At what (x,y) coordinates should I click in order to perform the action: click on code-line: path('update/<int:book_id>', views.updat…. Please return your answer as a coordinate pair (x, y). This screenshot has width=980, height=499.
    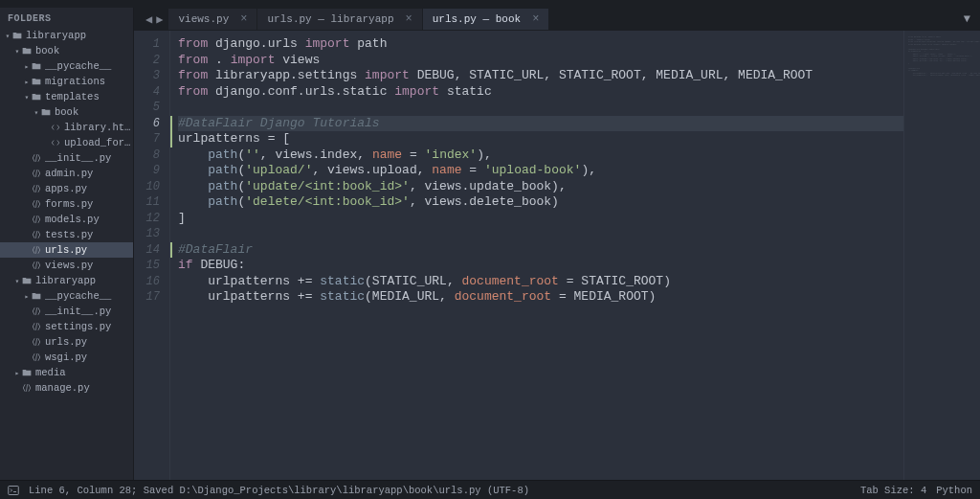
    Looking at the image, I should click on (541, 188).